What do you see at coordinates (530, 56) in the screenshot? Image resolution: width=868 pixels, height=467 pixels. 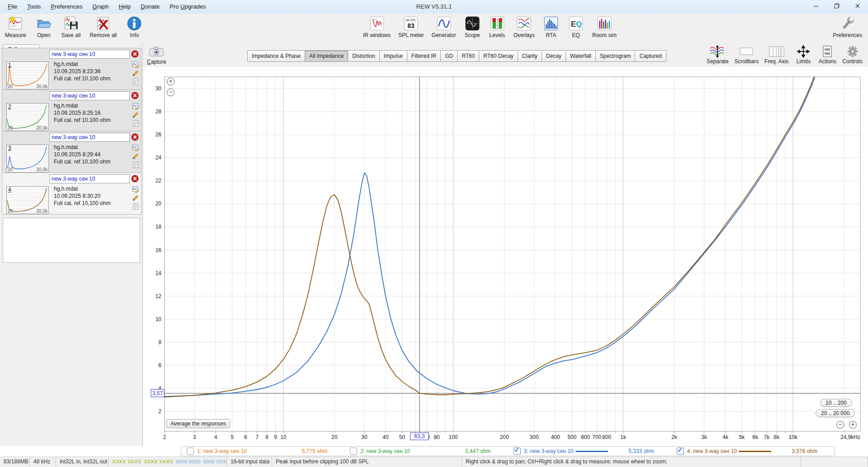 I see `tab-clarity: Clarity` at bounding box center [530, 56].